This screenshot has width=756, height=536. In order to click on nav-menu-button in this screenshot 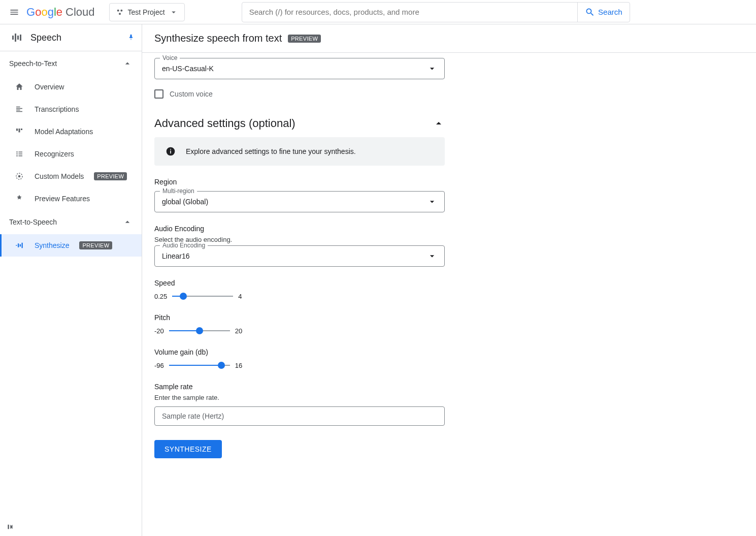, I will do `click(14, 12)`.